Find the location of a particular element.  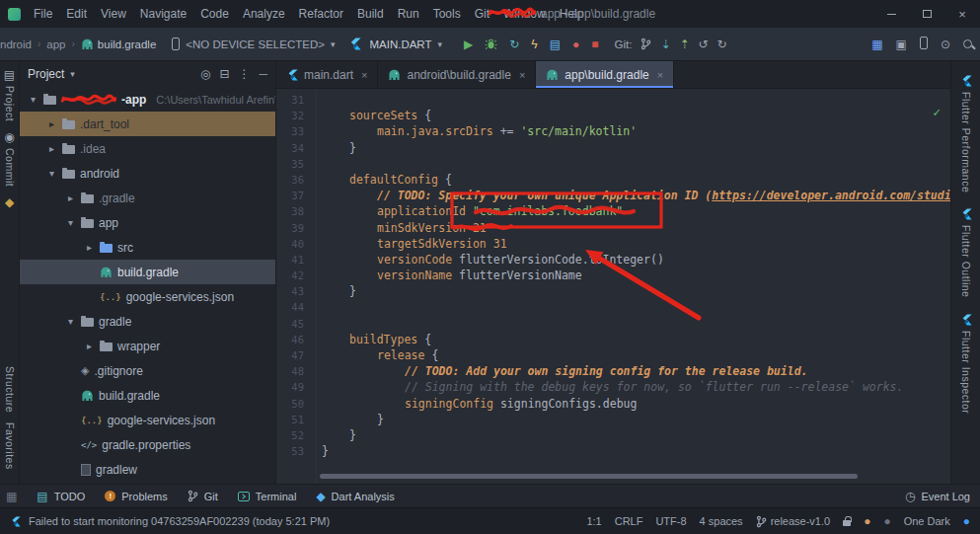

status-widget-1-1: 1:1 is located at coordinates (594, 521).